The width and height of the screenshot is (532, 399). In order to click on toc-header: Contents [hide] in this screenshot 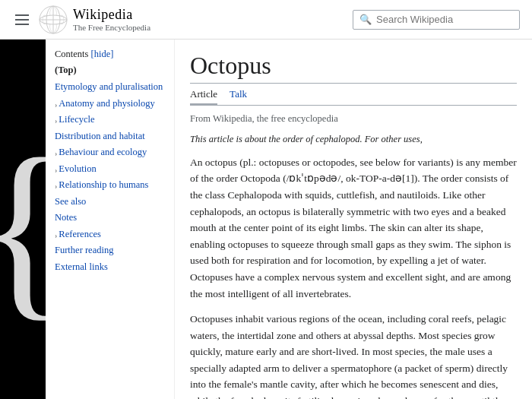, I will do `click(111, 55)`.